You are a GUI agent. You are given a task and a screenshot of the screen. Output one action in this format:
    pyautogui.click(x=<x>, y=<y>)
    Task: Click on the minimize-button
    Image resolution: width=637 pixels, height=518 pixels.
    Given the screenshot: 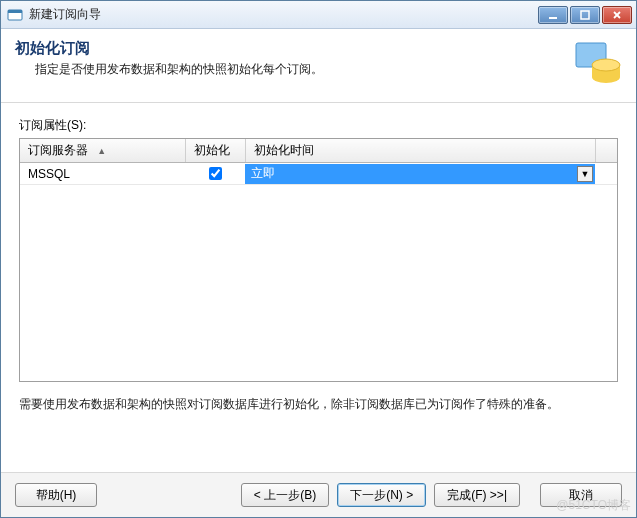 What is the action you would take?
    pyautogui.click(x=553, y=15)
    